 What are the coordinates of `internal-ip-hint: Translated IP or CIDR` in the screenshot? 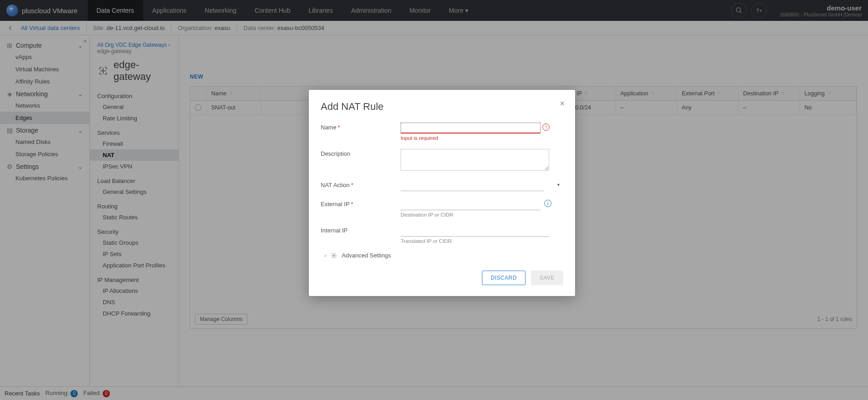 It's located at (482, 241).